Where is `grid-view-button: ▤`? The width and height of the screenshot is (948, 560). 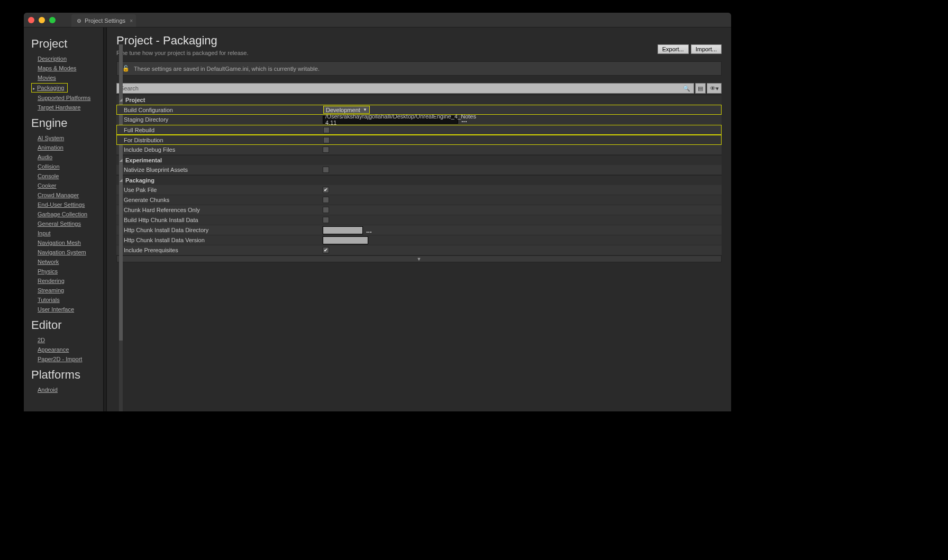 grid-view-button: ▤ is located at coordinates (700, 88).